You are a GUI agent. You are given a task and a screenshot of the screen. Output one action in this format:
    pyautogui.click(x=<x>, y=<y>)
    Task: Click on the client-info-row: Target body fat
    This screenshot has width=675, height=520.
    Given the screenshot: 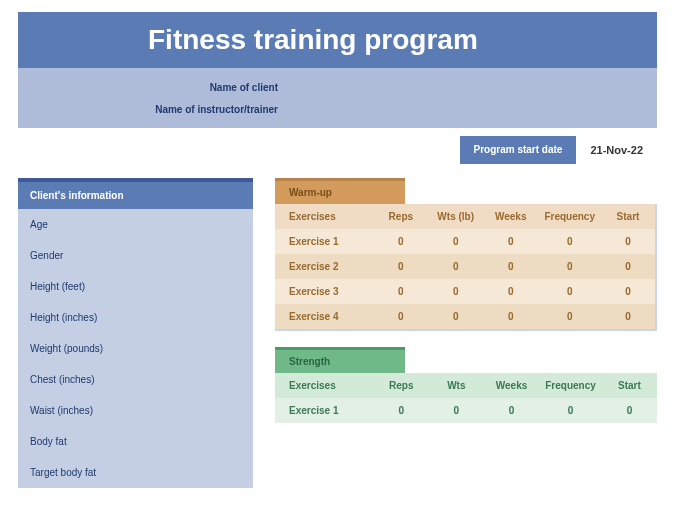 What is the action you would take?
    pyautogui.click(x=136, y=472)
    